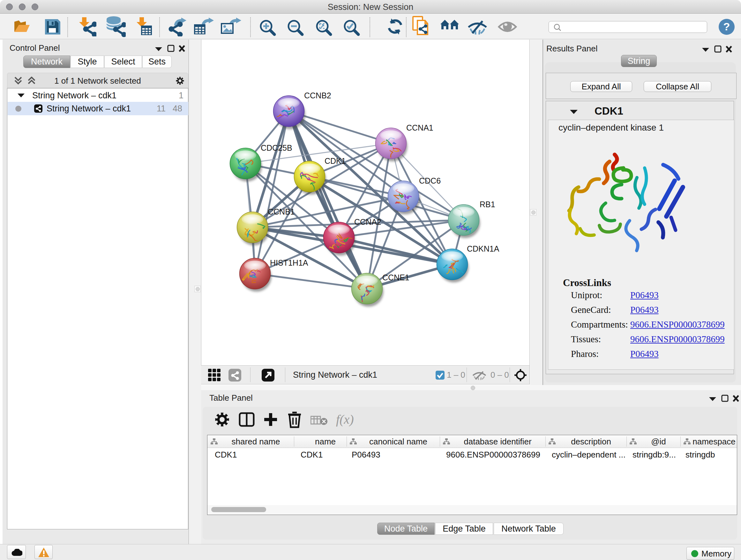  I want to click on svg-text: CDC25B, so click(277, 148).